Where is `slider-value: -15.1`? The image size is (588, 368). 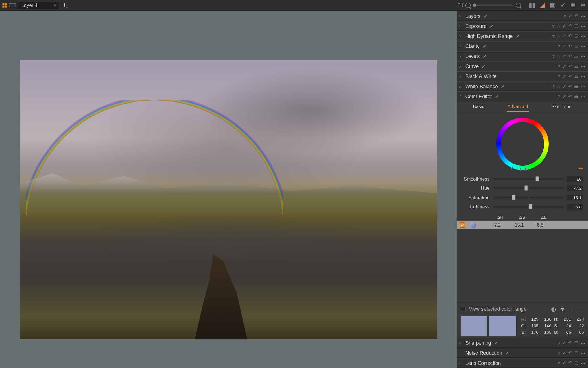 slider-value: -15.1 is located at coordinates (575, 197).